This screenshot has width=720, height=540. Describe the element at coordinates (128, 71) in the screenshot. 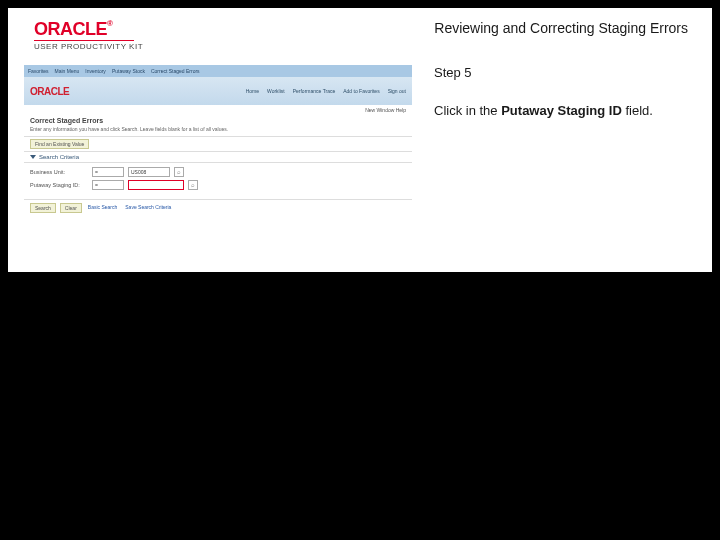

I see `crumb: Putaway Stock` at that location.